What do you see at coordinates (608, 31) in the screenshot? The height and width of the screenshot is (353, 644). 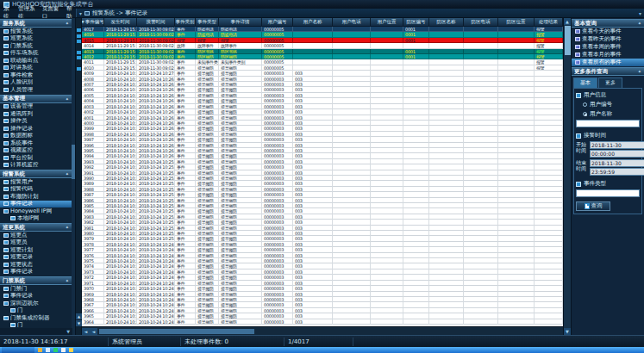 I see `quick-query-item: 查看今天的事件` at bounding box center [608, 31].